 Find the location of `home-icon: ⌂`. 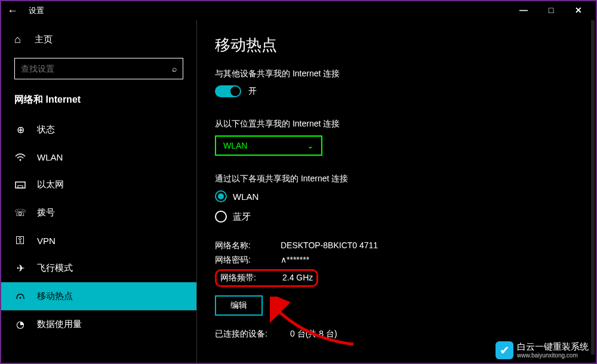

home-icon: ⌂ is located at coordinates (20, 39).